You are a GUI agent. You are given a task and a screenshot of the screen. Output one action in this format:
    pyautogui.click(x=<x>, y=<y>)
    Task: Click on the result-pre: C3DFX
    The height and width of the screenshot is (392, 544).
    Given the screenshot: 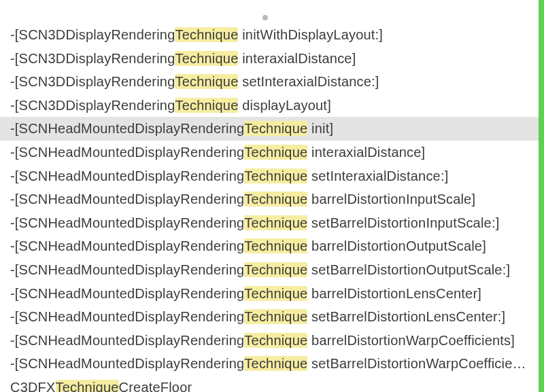 What is the action you would take?
    pyautogui.click(x=33, y=386)
    